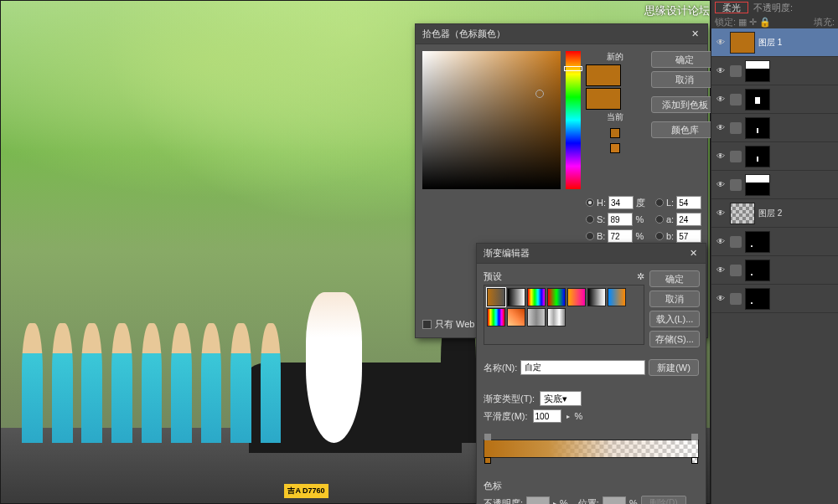  What do you see at coordinates (603, 99) in the screenshot?
I see `current-color-swatch` at bounding box center [603, 99].